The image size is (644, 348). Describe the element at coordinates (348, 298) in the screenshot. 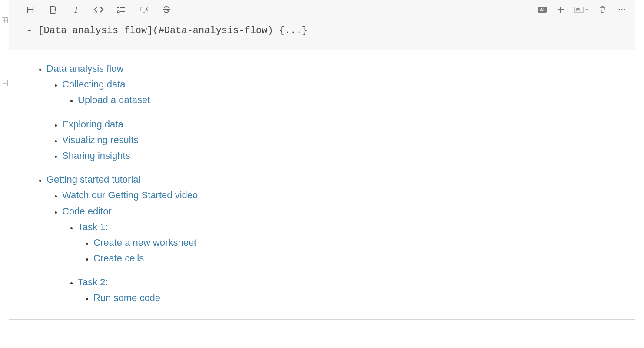

I see `toc-sublist: Run some code` at that location.